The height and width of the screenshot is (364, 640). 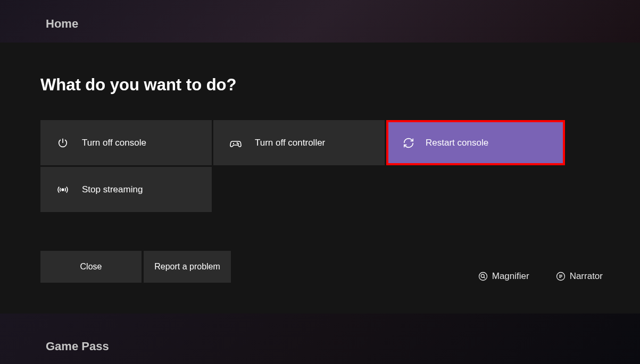 I want to click on magnifier-button: Magnifier, so click(x=504, y=276).